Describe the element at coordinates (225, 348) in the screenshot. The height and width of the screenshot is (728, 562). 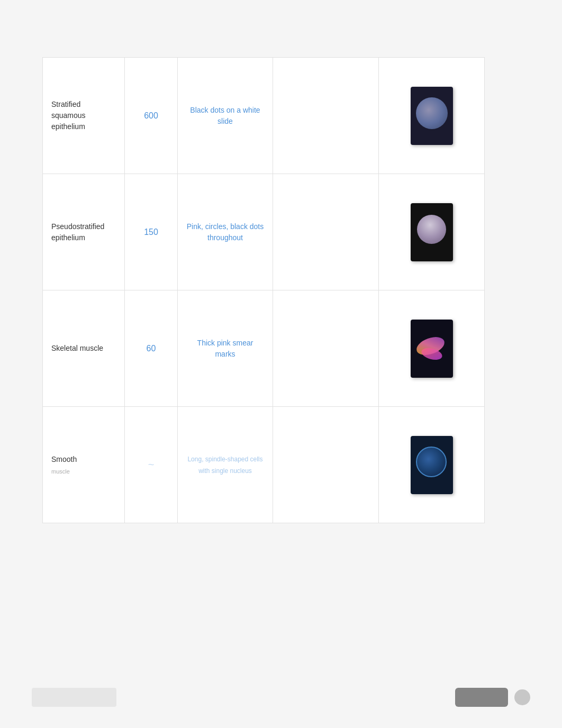
I see `cell-desc: Thick pink smear marks` at that location.